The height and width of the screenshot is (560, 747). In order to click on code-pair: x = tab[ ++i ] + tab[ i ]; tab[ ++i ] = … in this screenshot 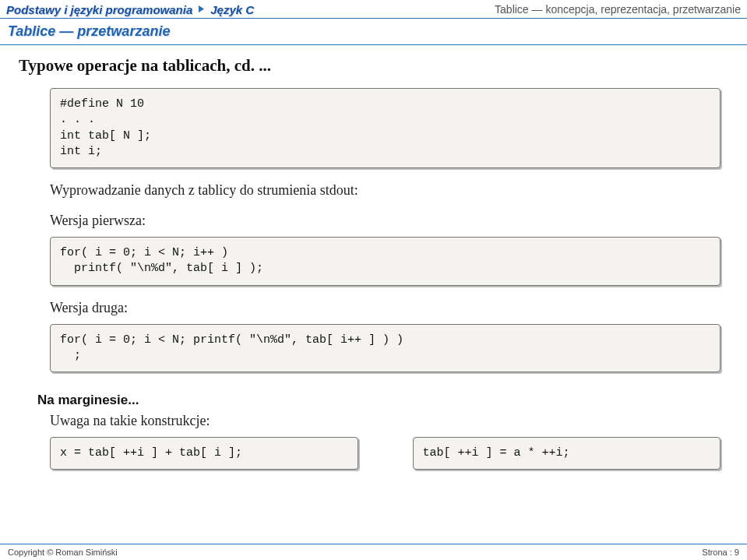, I will do `click(385, 453)`.